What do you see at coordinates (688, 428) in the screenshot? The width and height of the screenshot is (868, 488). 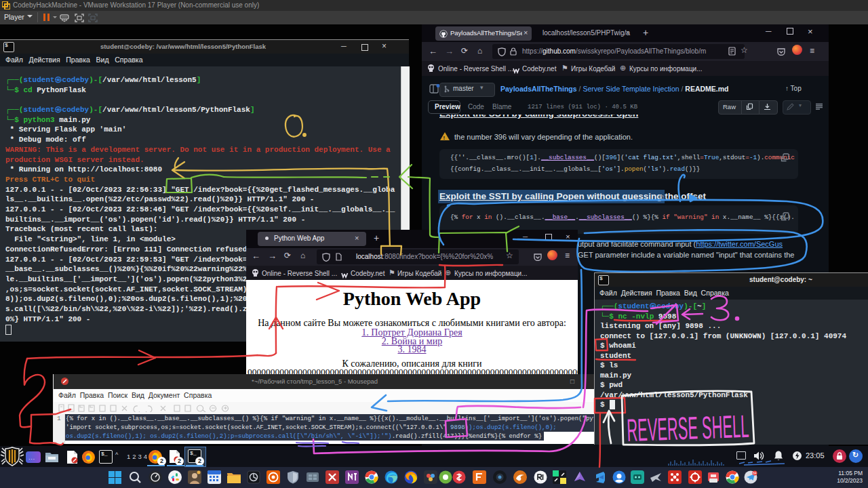 I see `svg-text: REVERSE SHELL` at bounding box center [688, 428].